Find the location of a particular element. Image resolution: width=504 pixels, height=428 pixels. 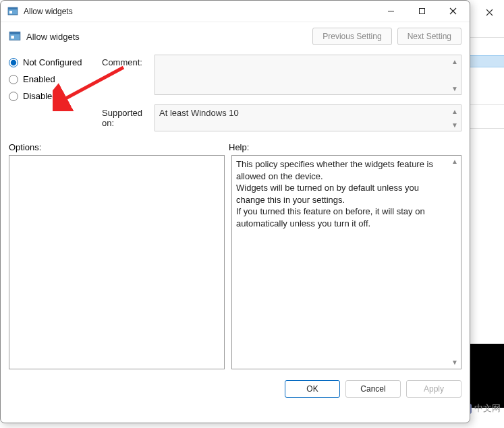

radio-enabled-input is located at coordinates (13, 80).